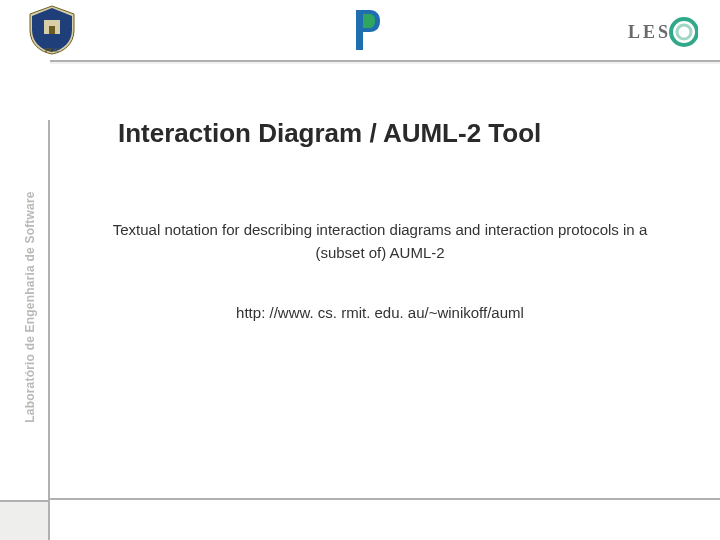 The width and height of the screenshot is (720, 540). Describe the element at coordinates (366, 30) in the screenshot. I see `center-mark-logo` at that location.